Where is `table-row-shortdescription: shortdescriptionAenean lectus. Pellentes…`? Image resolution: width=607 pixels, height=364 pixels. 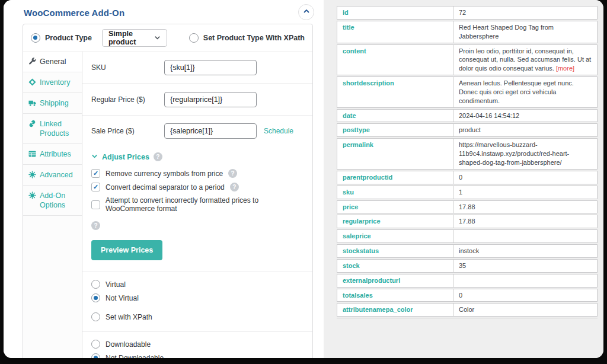 table-row-shortdescription: shortdescriptionAenean lectus. Pellentes… is located at coordinates (467, 92).